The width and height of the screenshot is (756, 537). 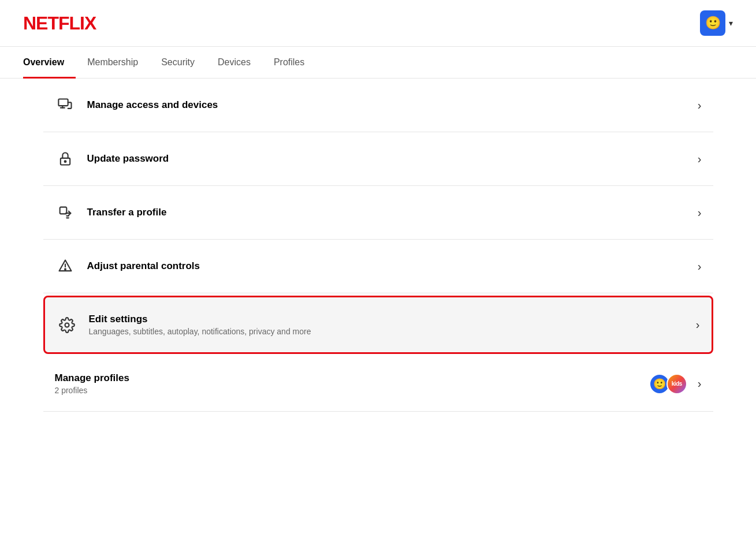 What do you see at coordinates (700, 267) in the screenshot?
I see `parental-controls-chevron: ›` at bounding box center [700, 267].